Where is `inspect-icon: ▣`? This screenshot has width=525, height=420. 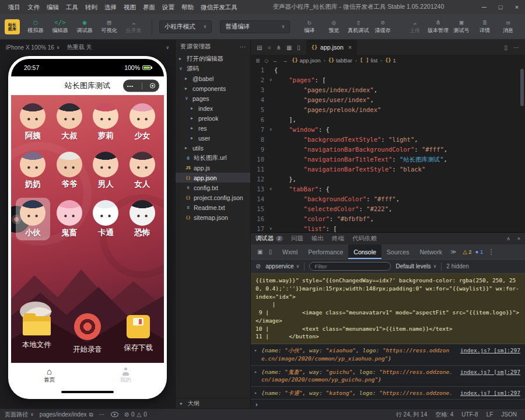
inspect-icon: ▣ is located at coordinates (260, 252).